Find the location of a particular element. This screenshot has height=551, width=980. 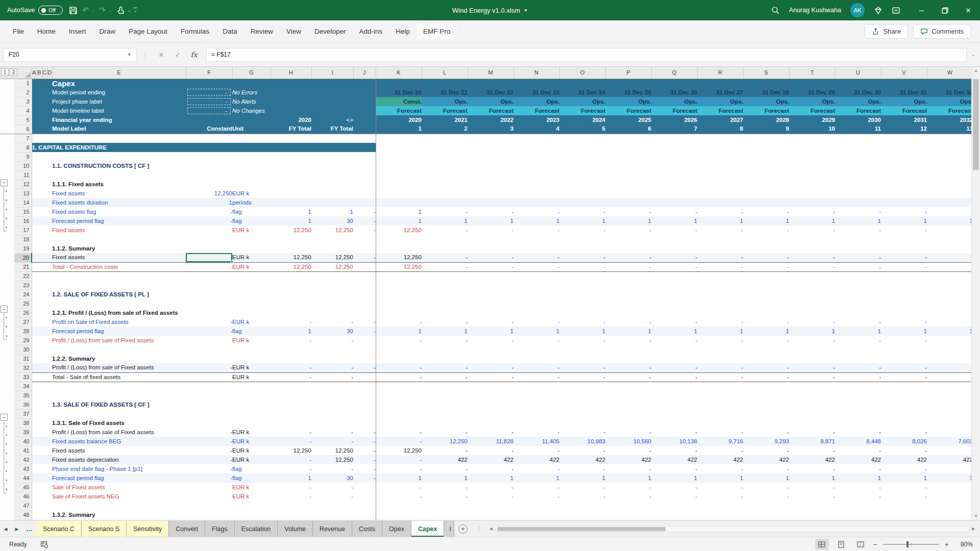

cell-S20: - is located at coordinates (766, 258).